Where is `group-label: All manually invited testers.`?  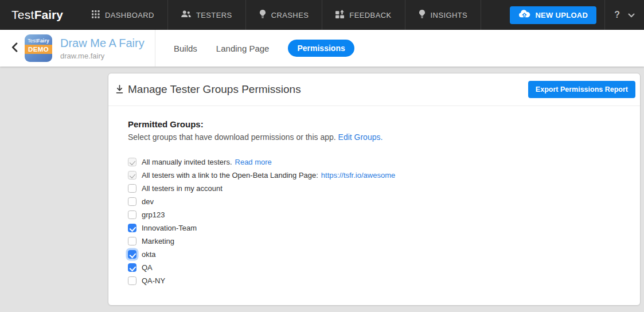
group-label: All manually invited testers. is located at coordinates (187, 162).